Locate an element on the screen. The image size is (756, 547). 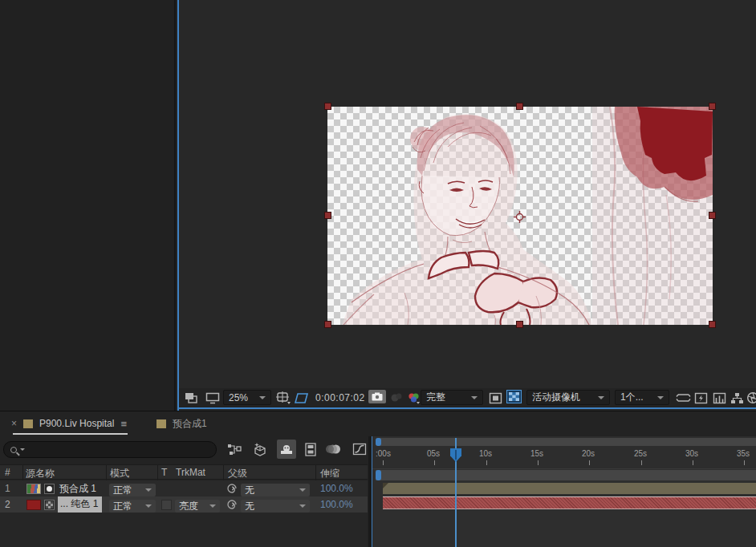
mask-shape-visibility-icon is located at coordinates (302, 398).